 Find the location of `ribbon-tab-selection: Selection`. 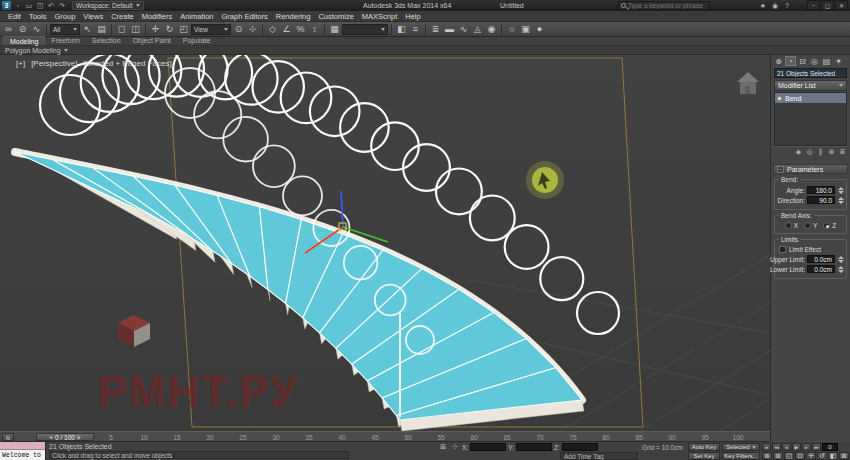

ribbon-tab-selection: Selection is located at coordinates (106, 40).